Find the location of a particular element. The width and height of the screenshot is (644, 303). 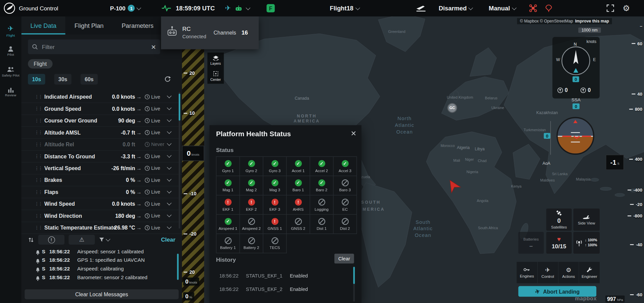

clear-filter-icon: ✕ is located at coordinates (153, 47).